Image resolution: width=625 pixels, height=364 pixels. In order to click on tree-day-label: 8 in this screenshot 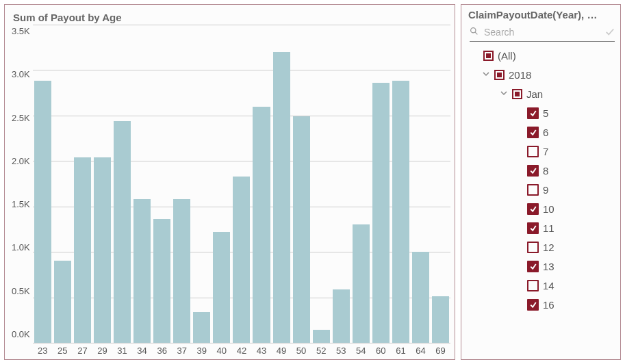, I will do `click(546, 171)`.